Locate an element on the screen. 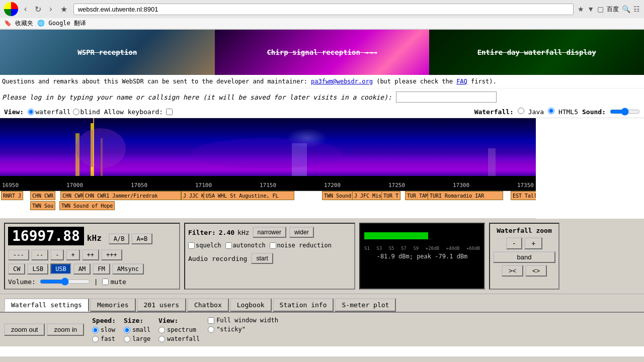 The image size is (644, 362). bookmark-button: ▼ is located at coordinates (591, 9).